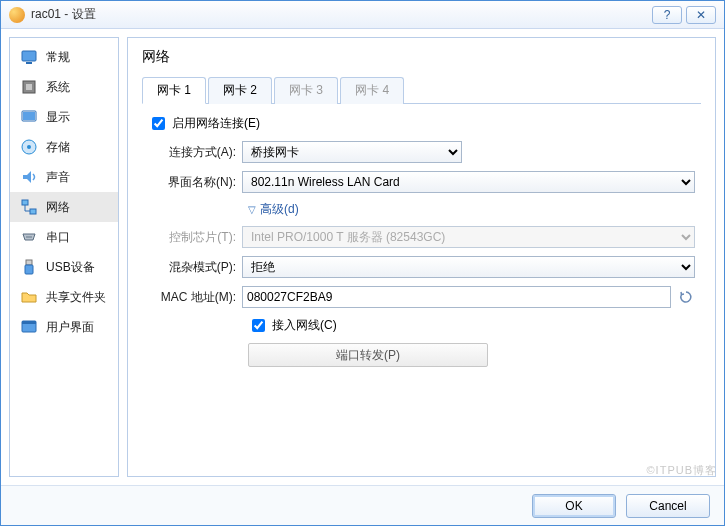 This screenshot has height=526, width=725. Describe the element at coordinates (64, 57) in the screenshot. I see `sidebar-item-general: 常规` at that location.